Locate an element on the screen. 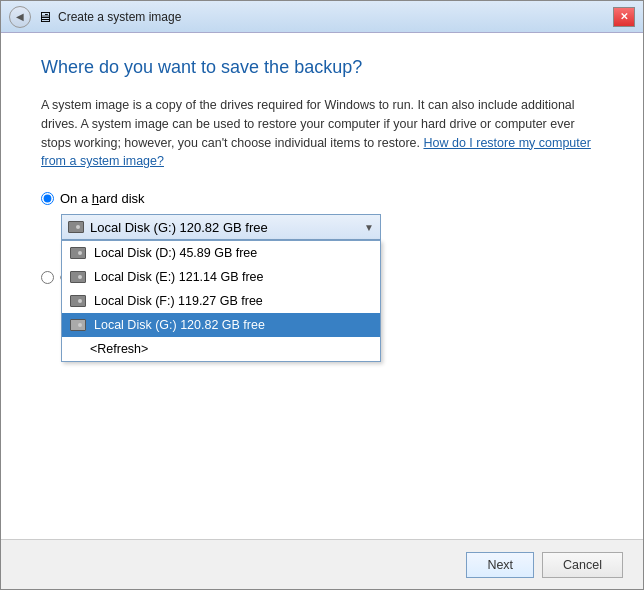 The width and height of the screenshot is (644, 590). disk-icon-e is located at coordinates (78, 277).